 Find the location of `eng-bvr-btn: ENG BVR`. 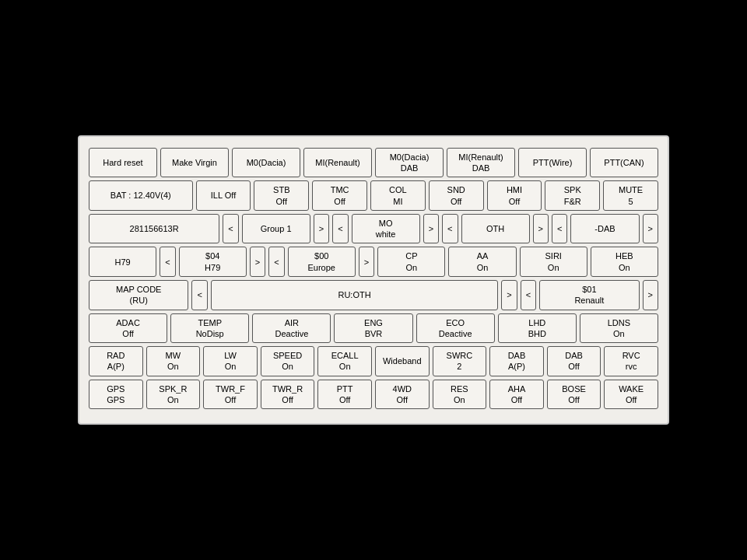

eng-bvr-btn: ENG BVR is located at coordinates (374, 328).